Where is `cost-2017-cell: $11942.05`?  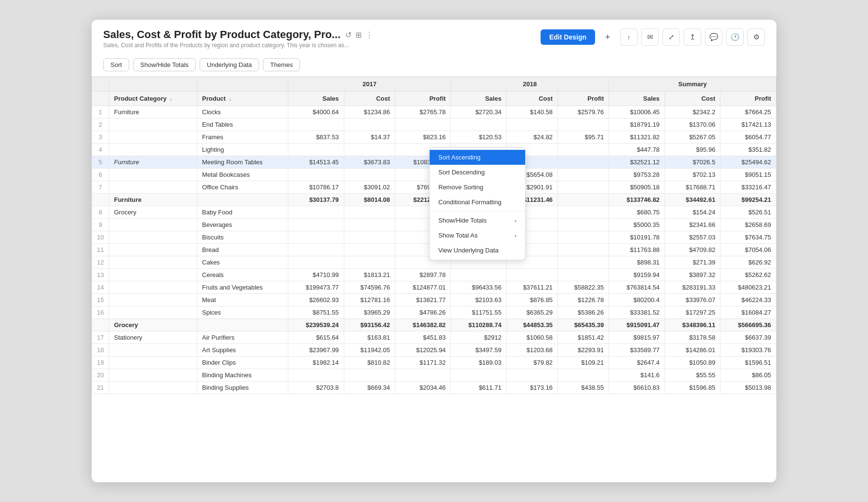 cost-2017-cell: $11942.05 is located at coordinates (369, 350).